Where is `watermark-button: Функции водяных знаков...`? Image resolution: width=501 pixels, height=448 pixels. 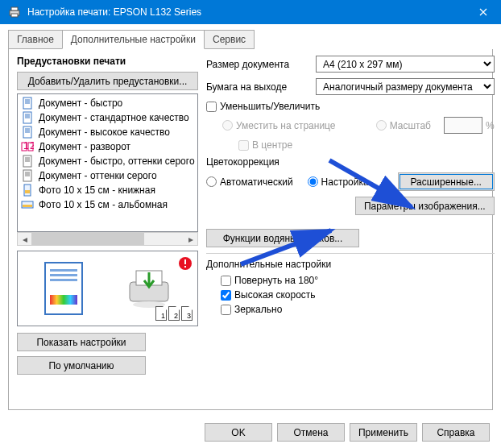
watermark-button: Функции водяных знаков... is located at coordinates (283, 239).